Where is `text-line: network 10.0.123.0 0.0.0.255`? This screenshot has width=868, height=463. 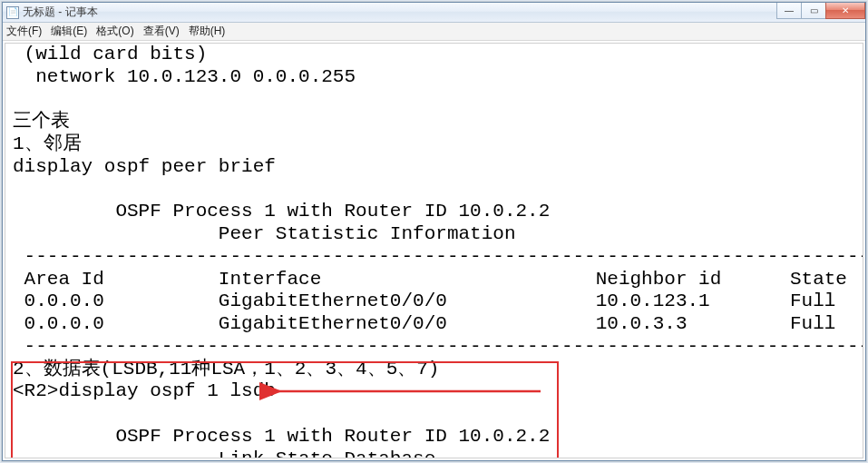 text-line: network 10.0.123.0 0.0.0.255 is located at coordinates (184, 76).